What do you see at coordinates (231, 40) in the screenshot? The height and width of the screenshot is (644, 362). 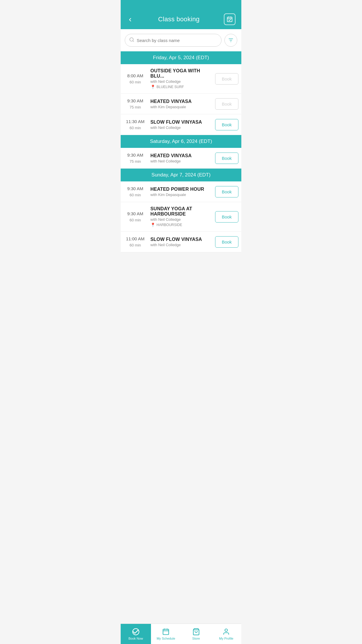 I see `filter-button` at bounding box center [231, 40].